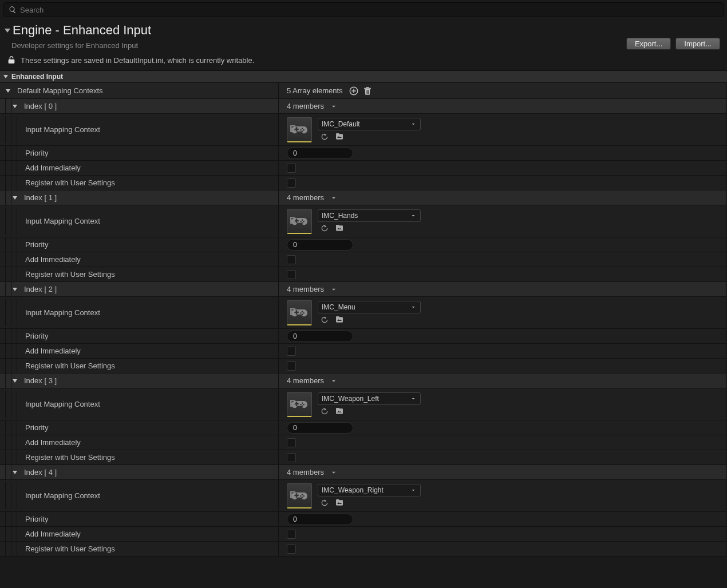  I want to click on unlock-icon, so click(11, 60).